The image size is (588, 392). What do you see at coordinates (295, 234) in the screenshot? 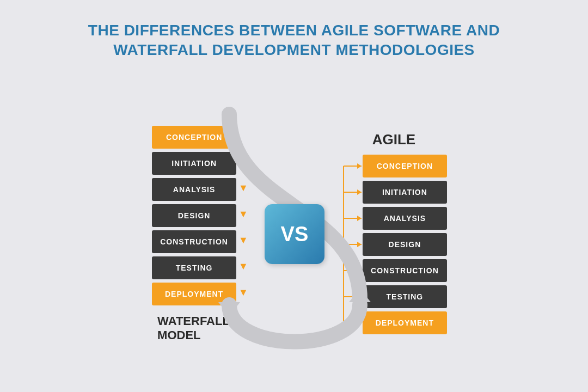
I see `vs-label: VS` at bounding box center [295, 234].